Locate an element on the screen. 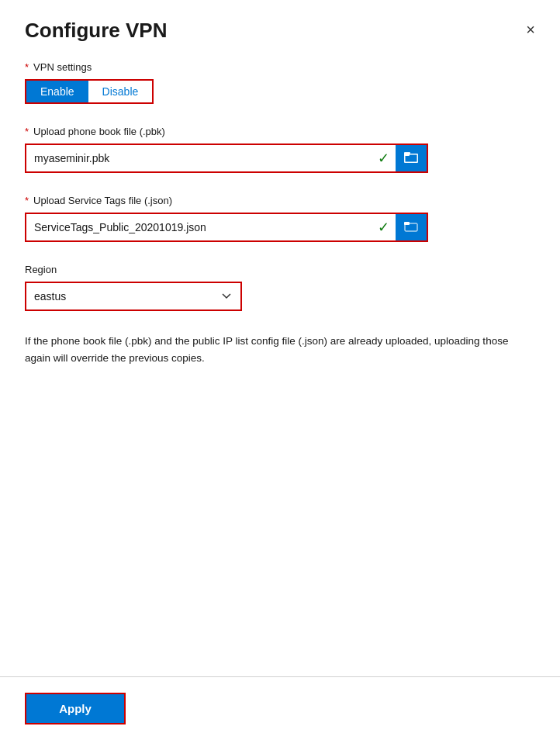 The height and width of the screenshot is (740, 560). dialog-footer: Apply is located at coordinates (280, 708).